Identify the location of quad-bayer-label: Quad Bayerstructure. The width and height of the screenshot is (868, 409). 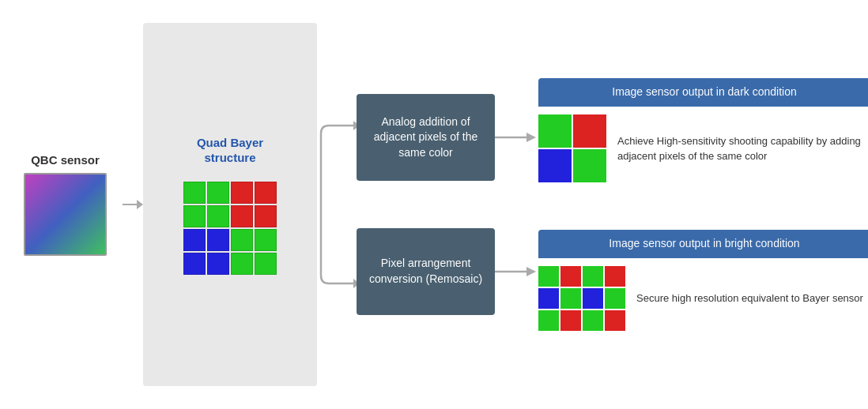
(230, 150).